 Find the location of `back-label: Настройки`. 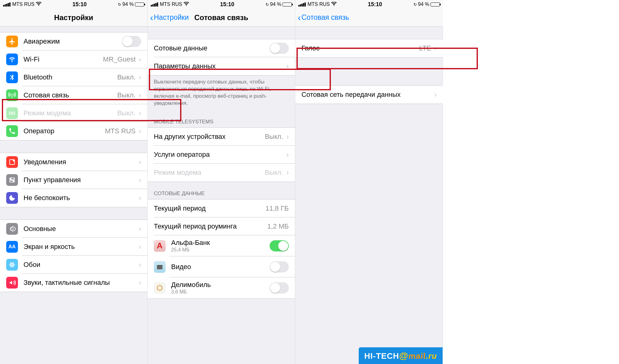

back-label: Настройки is located at coordinates (171, 17).